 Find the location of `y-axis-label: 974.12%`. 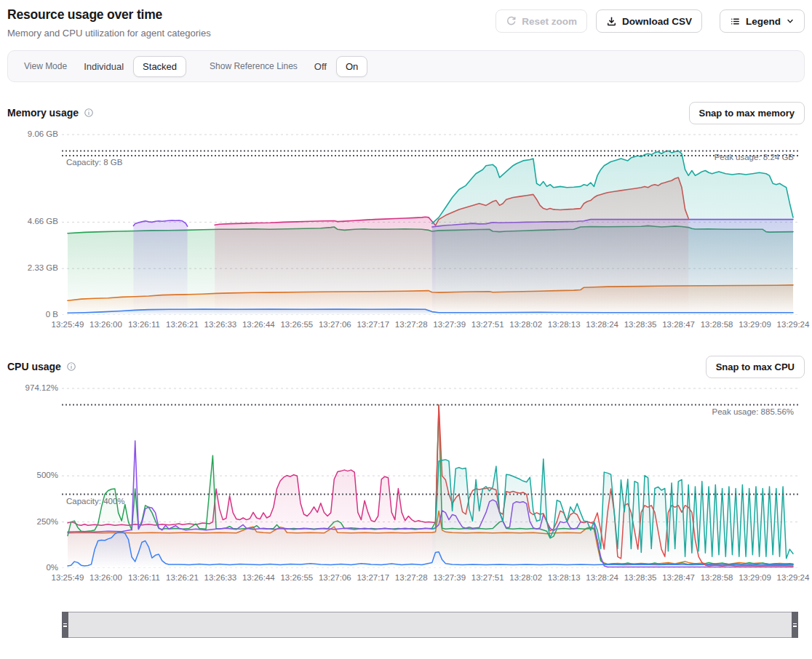

y-axis-label: 974.12% is located at coordinates (33, 388).